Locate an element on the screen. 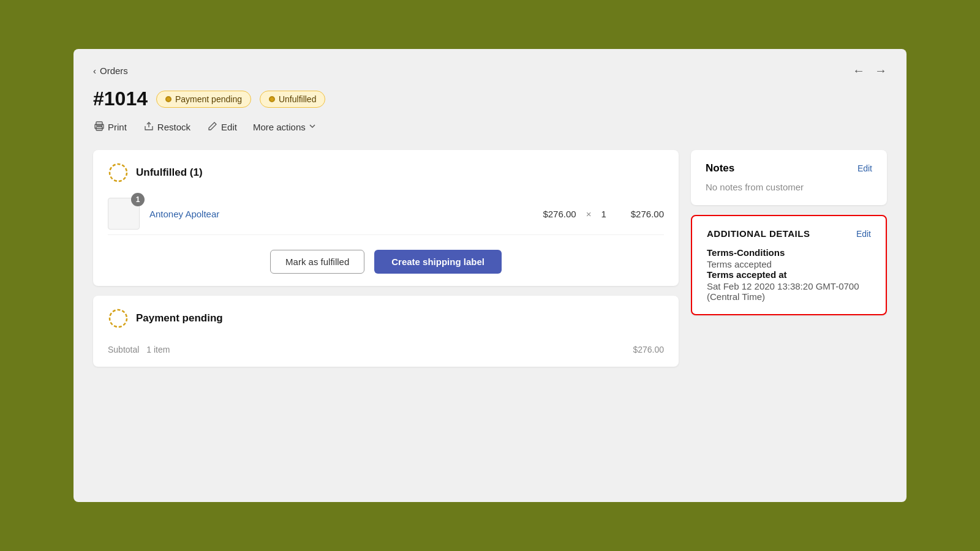  chevron-down-icon is located at coordinates (312, 127).